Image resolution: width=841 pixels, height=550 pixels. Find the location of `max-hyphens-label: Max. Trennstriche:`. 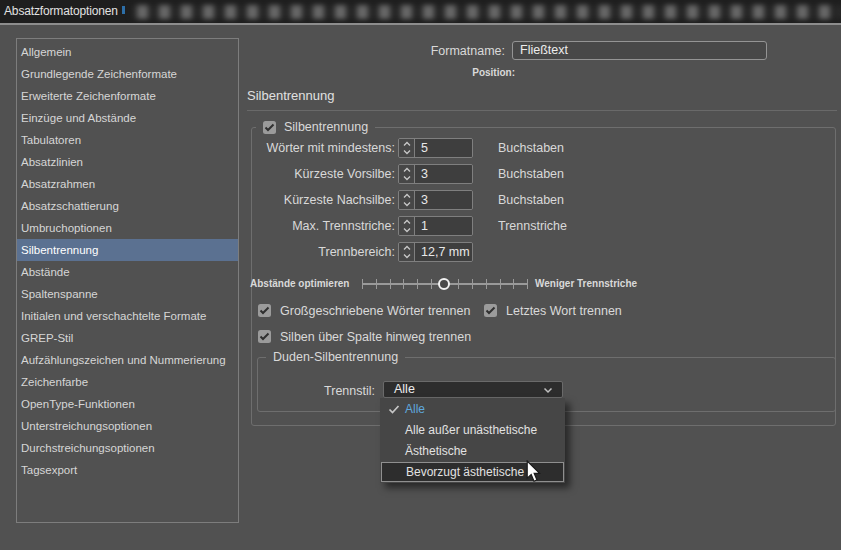

max-hyphens-label: Max. Trennstriche: is located at coordinates (322, 226).